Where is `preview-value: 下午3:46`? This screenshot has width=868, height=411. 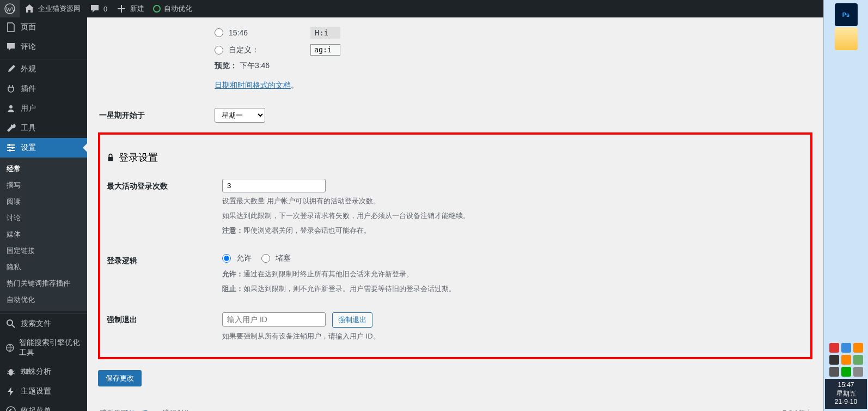 preview-value: 下午3:46 is located at coordinates (255, 65).